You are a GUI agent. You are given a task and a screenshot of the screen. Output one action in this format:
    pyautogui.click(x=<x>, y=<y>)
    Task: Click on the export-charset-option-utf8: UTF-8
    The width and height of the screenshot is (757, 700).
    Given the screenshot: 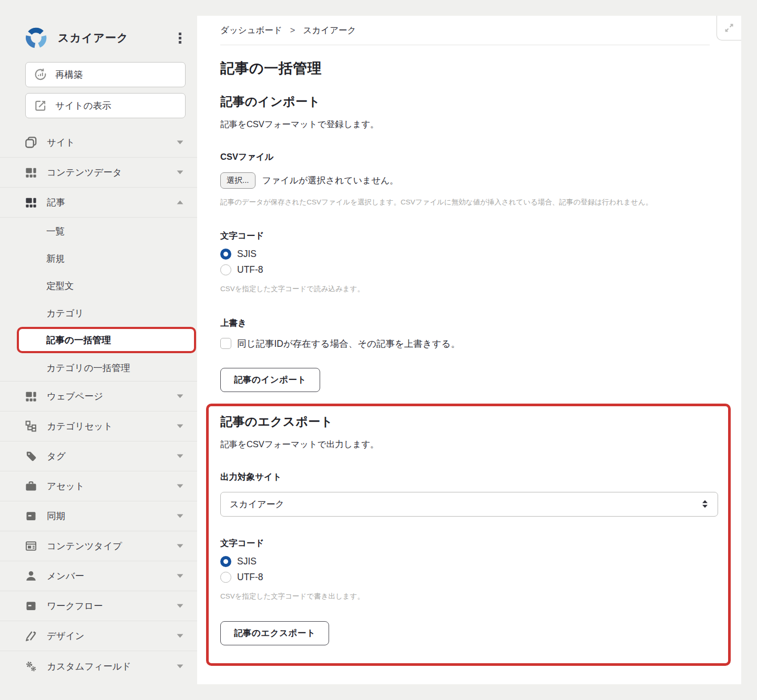 What is the action you would take?
    pyautogui.click(x=469, y=577)
    